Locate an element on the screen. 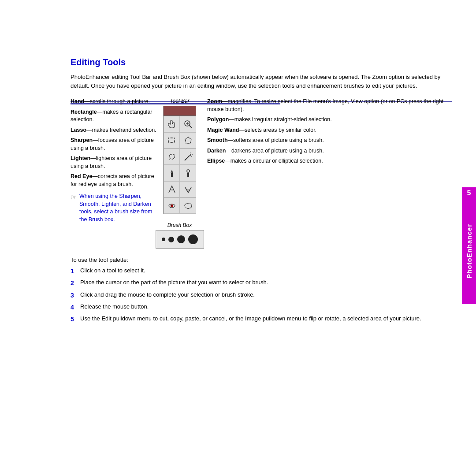 Image resolution: width=476 pixels, height=476 pixels. brush-box-area: Brush Box is located at coordinates (180, 235).